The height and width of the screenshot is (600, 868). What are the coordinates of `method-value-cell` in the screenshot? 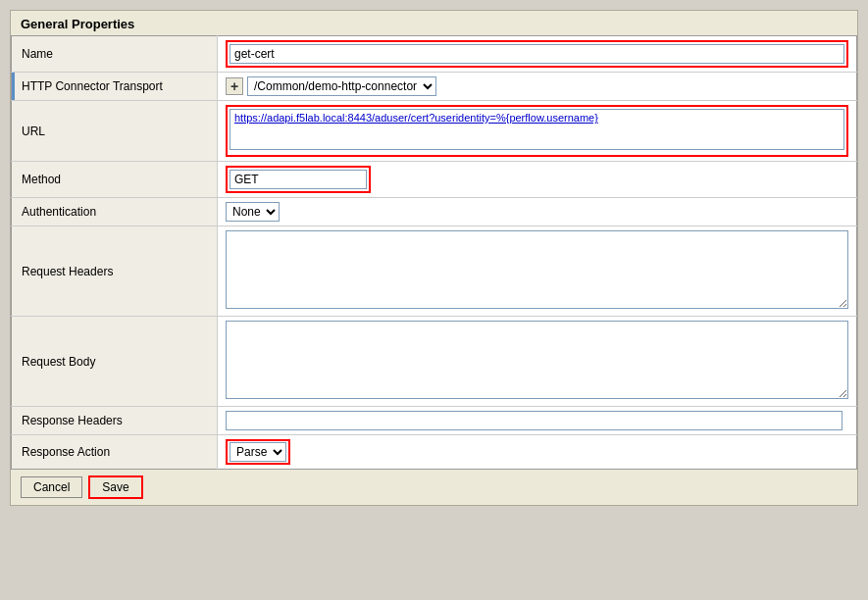 It's located at (537, 180).